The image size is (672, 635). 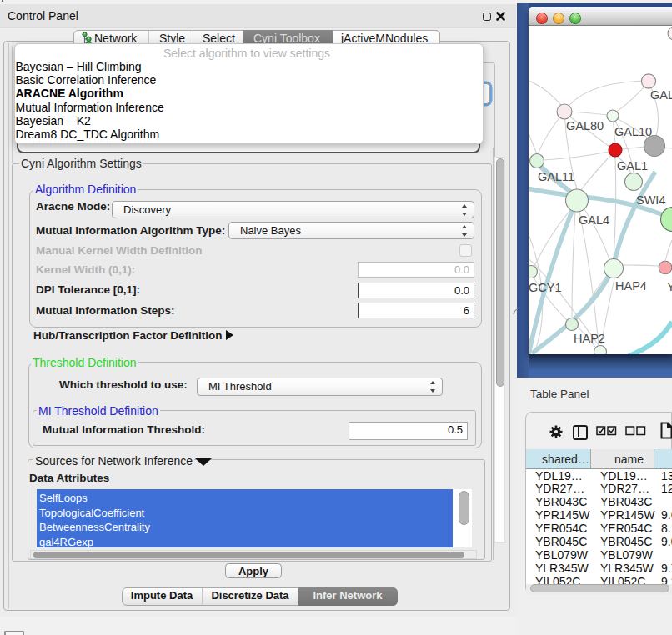 I want to click on svg-text: GAL11, so click(x=556, y=177).